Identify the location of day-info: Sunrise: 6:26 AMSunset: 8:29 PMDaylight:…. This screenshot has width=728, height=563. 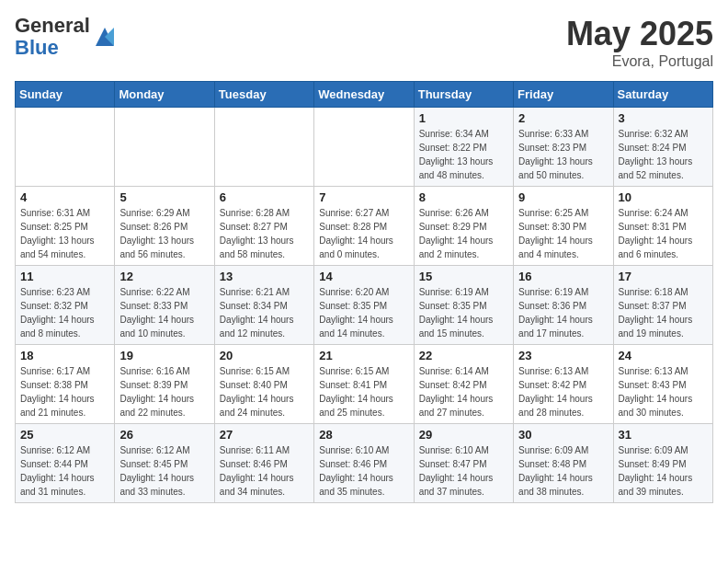
(463, 234).